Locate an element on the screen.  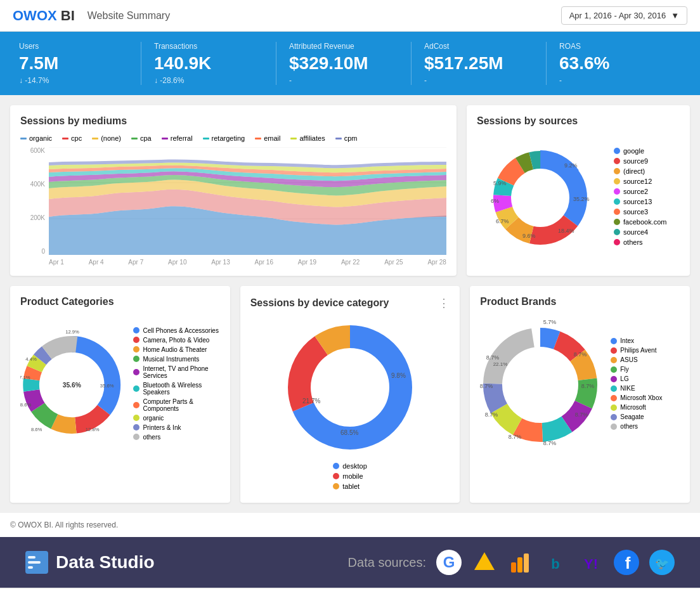
svg-text: 6% is located at coordinates (495, 201).